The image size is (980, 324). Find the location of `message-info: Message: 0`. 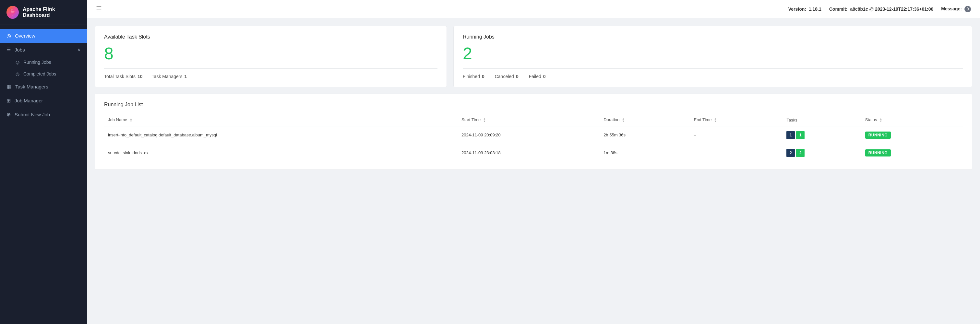

message-info: Message: 0 is located at coordinates (956, 9).